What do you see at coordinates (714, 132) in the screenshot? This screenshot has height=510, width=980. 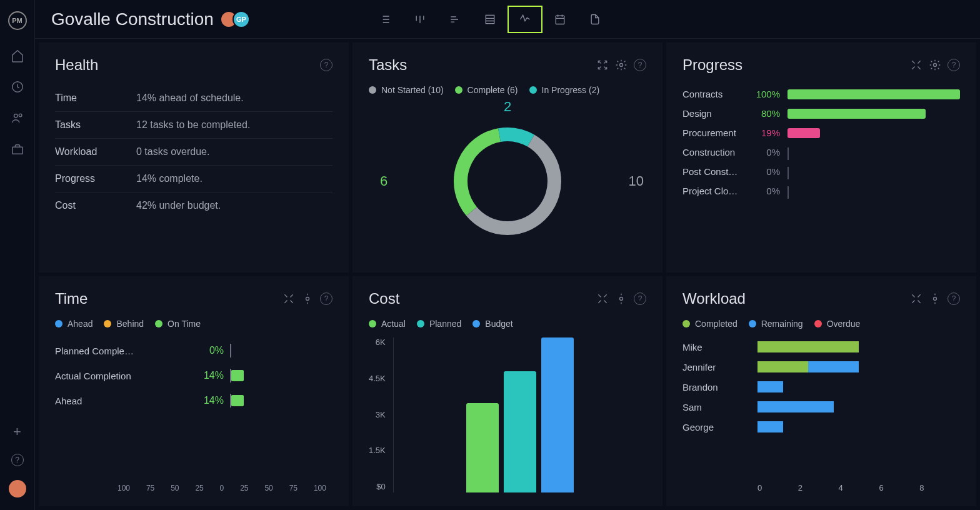 I see `progress-name: Procurement` at bounding box center [714, 132].